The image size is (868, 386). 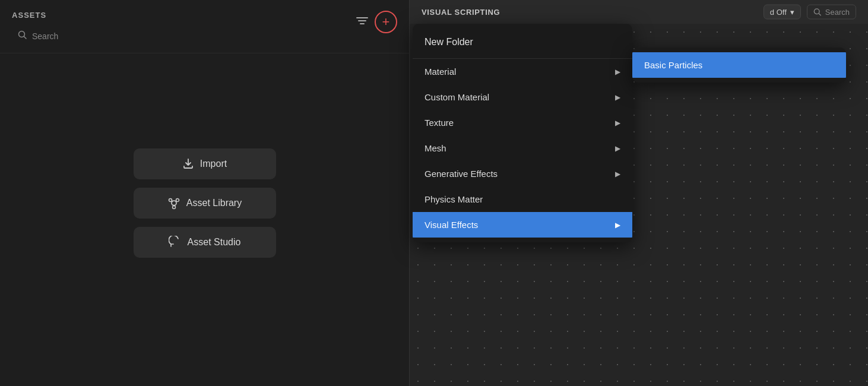 I want to click on asset-library-button: Asset Library, so click(x=205, y=203).